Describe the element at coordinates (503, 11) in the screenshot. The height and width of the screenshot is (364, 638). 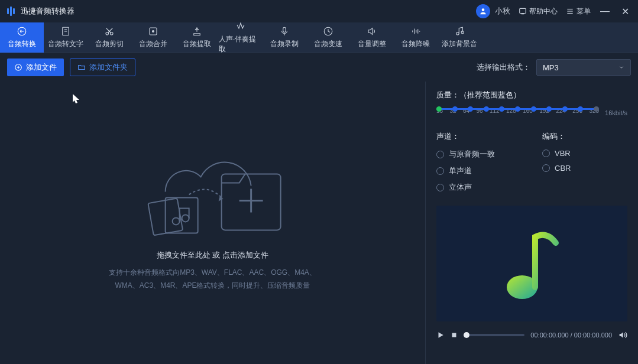
I see `user-name: 小秋` at that location.